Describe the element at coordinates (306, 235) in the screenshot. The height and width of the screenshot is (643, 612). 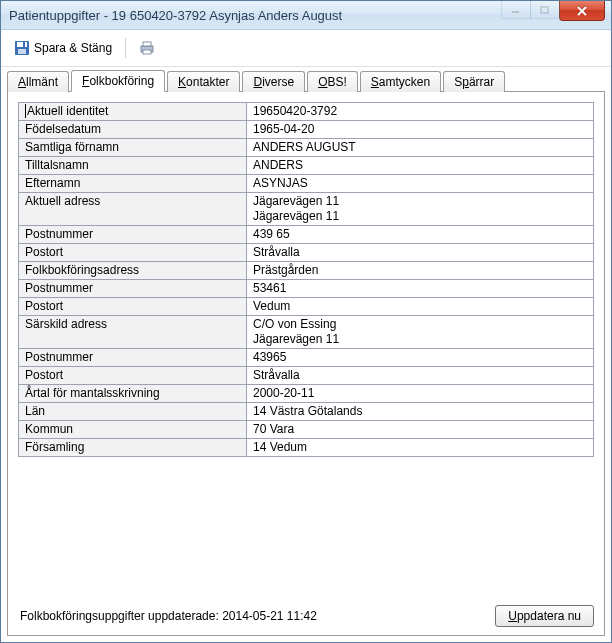
I see `row-postnummer-1: Postnummer 439 65` at that location.